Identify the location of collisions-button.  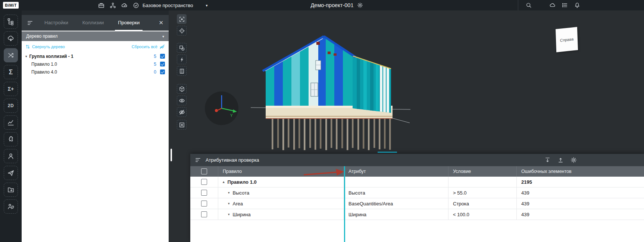
(11, 55).